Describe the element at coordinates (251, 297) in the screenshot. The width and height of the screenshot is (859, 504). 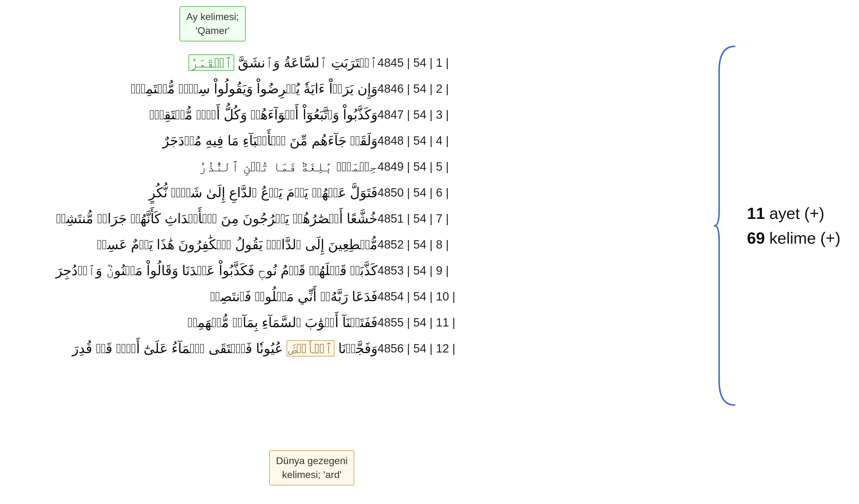
I see `verse-row: 4854 | 54 | 10 |فَدَعَا رَبَّهُۥٓ أَنِّي…` at that location.